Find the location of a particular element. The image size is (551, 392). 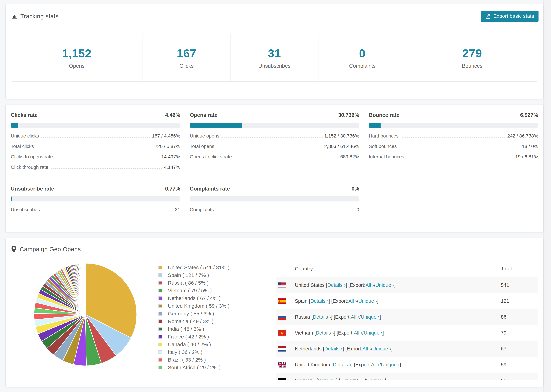

legend-item-united-states: United States ( 541 / 31% ) is located at coordinates (217, 267).